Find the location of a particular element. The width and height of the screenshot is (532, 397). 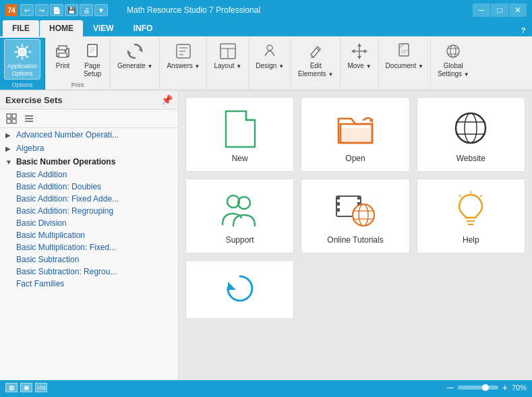

ribbon-tab-bar: FILE HOME VIEW INFO ? is located at coordinates (266, 28).